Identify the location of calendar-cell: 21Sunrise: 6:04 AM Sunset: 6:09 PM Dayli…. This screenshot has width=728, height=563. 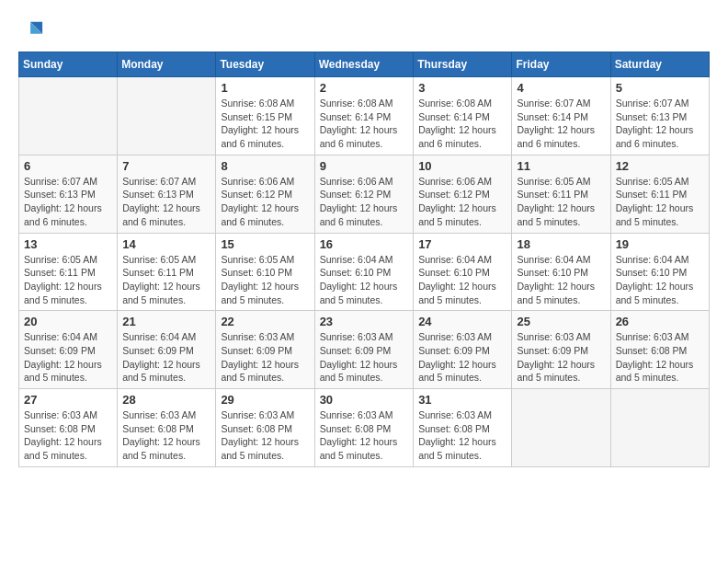
(167, 350).